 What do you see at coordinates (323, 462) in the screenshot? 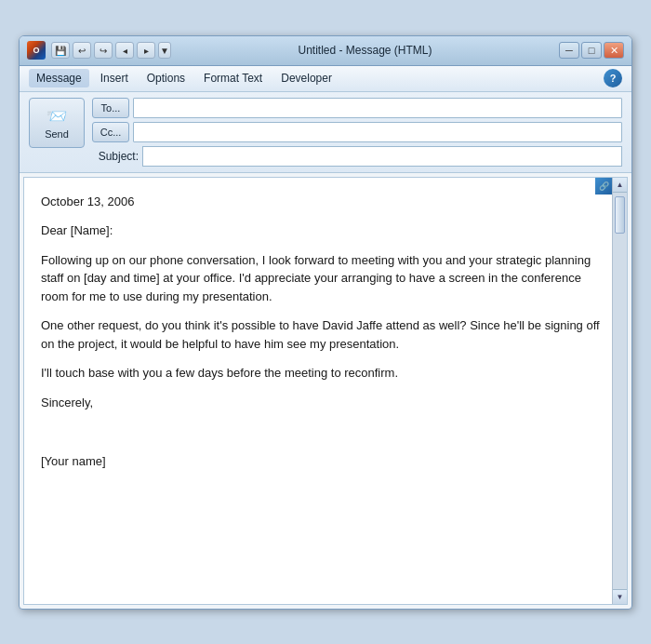
I see `email-signature: [Your name]` at bounding box center [323, 462].